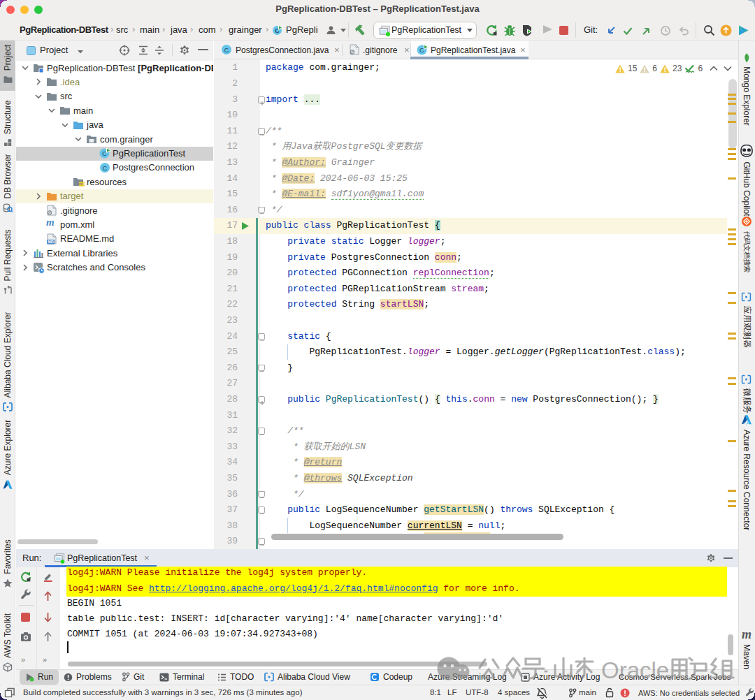 Image resolution: width=755 pixels, height=700 pixels. I want to click on svg-text: Oracle, so click(635, 671).